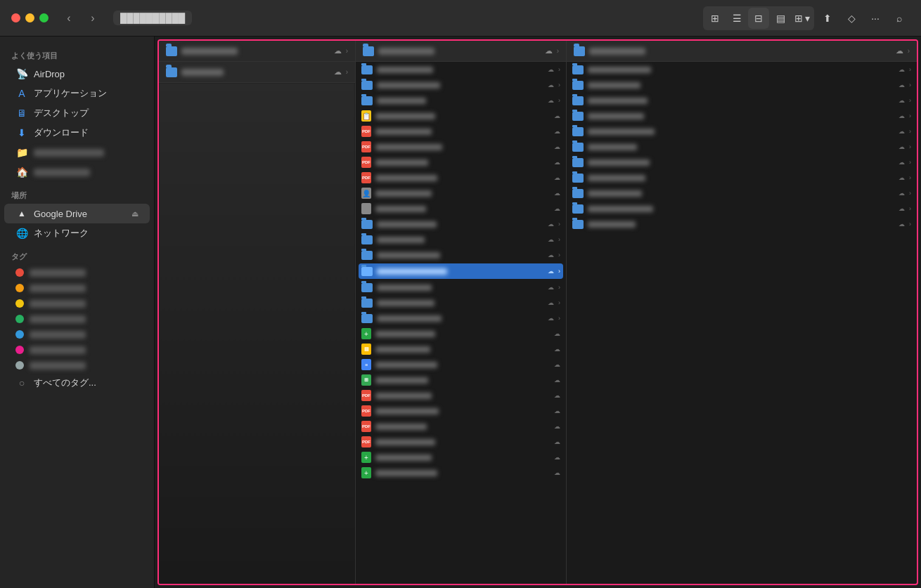 The image size is (921, 588). What do you see at coordinates (77, 113) in the screenshot?
I see `sidebar-item-desktop: 🖥 デスクトップ` at bounding box center [77, 113].